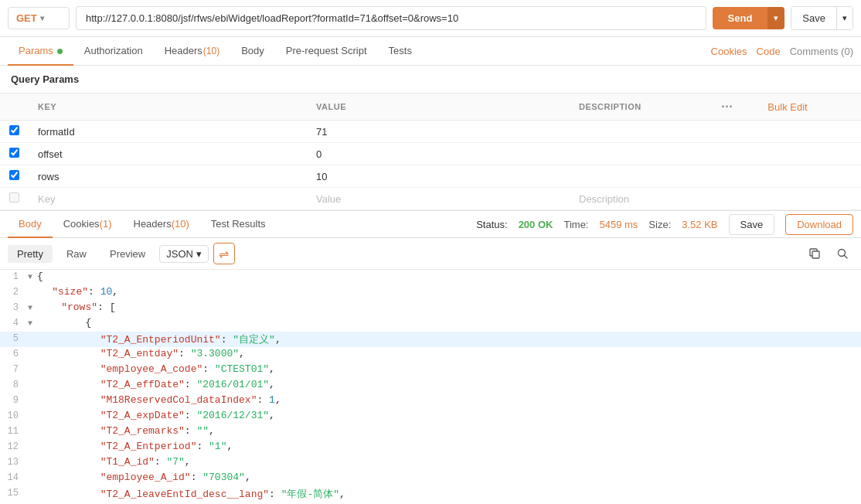 Image resolution: width=861 pixels, height=504 pixels. I want to click on code-line: 10 "T2_A_expDate": "2016/12/31",, so click(430, 417).